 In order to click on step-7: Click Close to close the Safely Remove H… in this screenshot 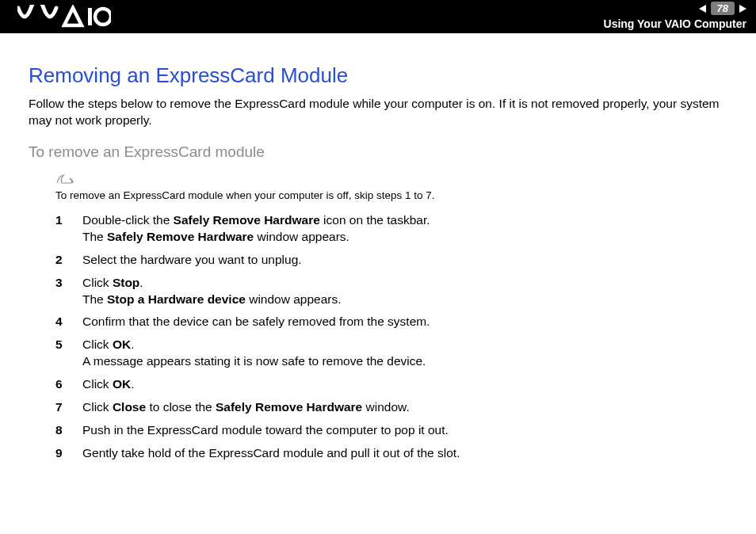, I will do `click(391, 407)`.